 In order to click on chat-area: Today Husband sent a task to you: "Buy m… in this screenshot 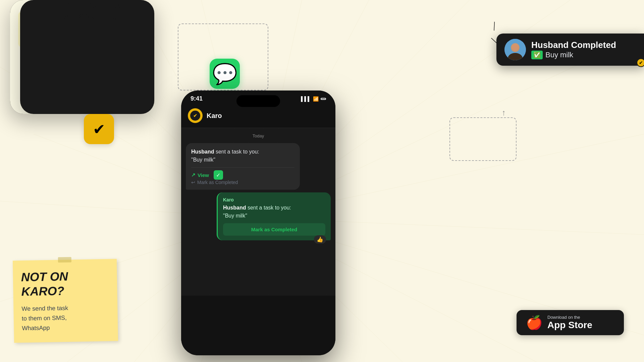, I will do `click(258, 212)`.